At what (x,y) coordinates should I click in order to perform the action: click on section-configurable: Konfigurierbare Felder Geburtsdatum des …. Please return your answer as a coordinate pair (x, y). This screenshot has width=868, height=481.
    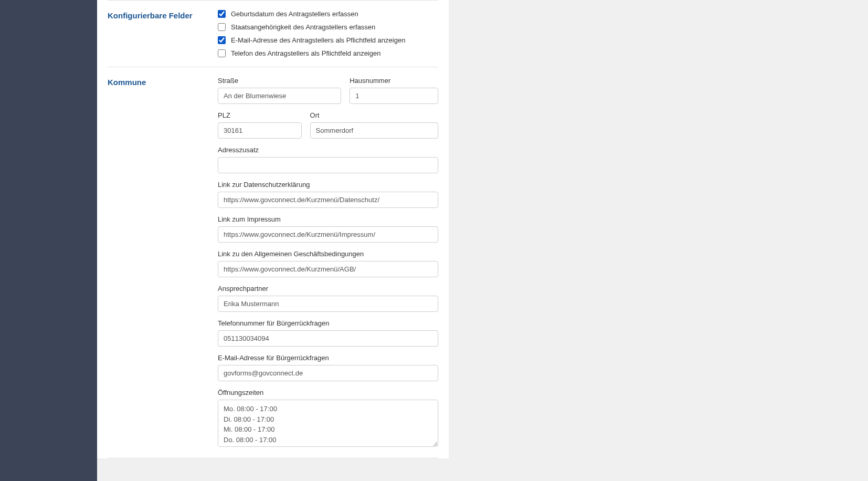
    Looking at the image, I should click on (273, 34).